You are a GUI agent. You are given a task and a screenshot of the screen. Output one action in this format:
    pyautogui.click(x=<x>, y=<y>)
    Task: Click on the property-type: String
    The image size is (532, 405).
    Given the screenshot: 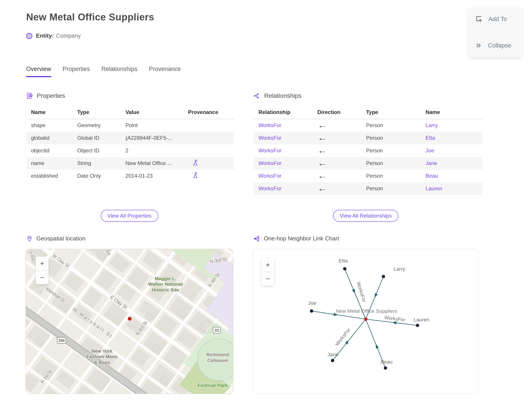 What is the action you would take?
    pyautogui.click(x=100, y=163)
    